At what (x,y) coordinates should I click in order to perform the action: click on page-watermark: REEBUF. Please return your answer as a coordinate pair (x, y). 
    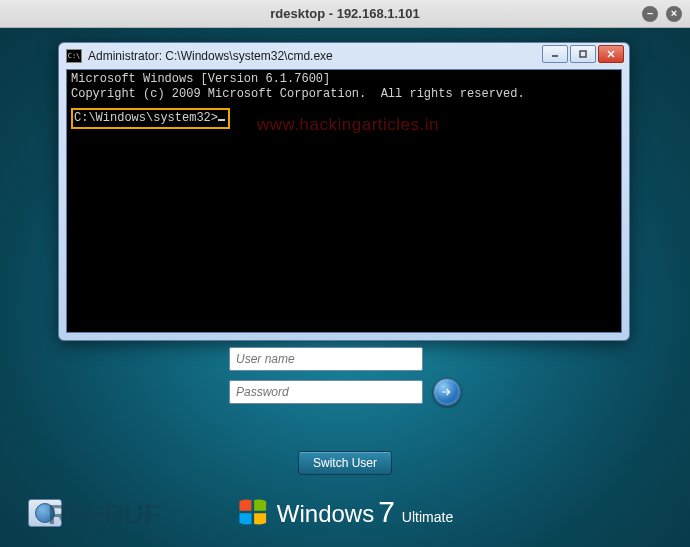
    Looking at the image, I should click on (104, 515).